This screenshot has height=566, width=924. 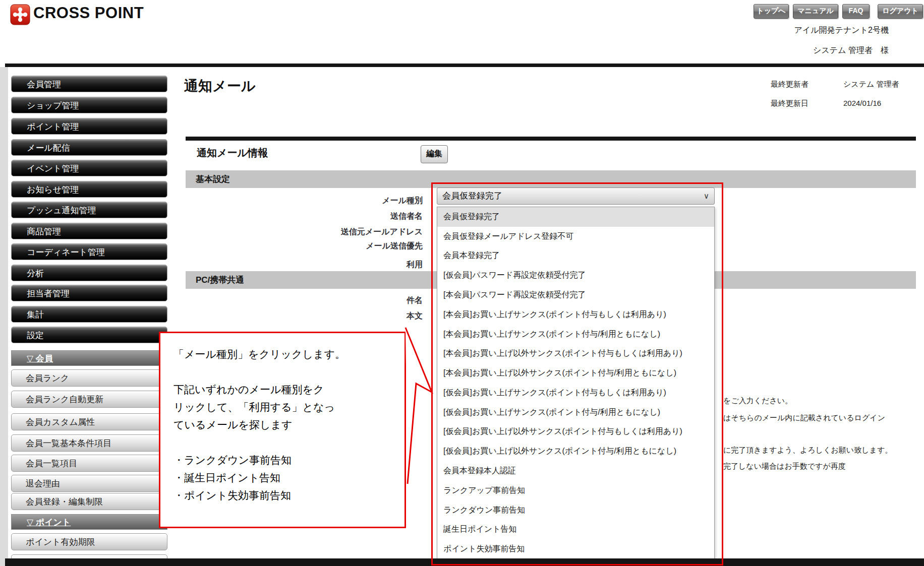 What do you see at coordinates (576, 549) in the screenshot?
I see `mail-type-option: ポイント失効事前告知` at bounding box center [576, 549].